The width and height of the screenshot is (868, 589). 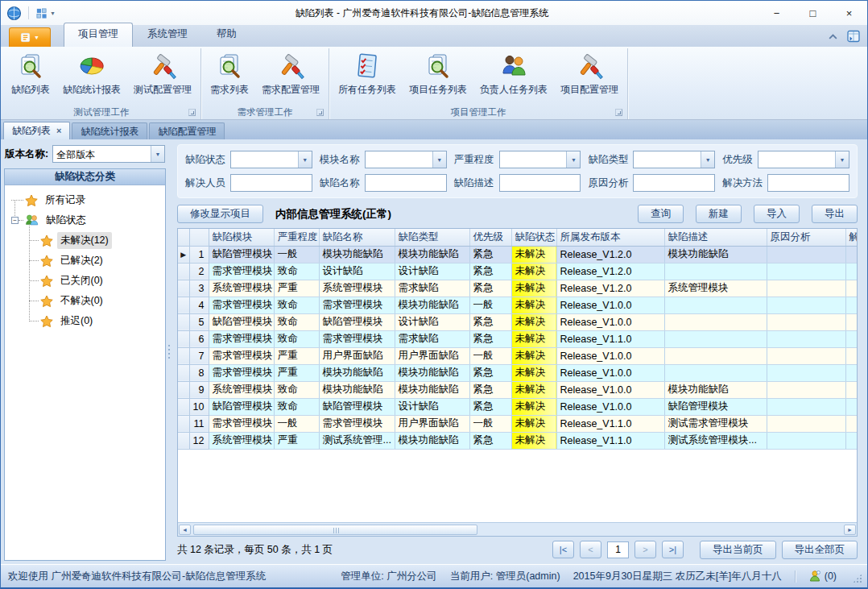 What do you see at coordinates (438, 74) in the screenshot?
I see `ribbon-button: 项目任务列表` at bounding box center [438, 74].